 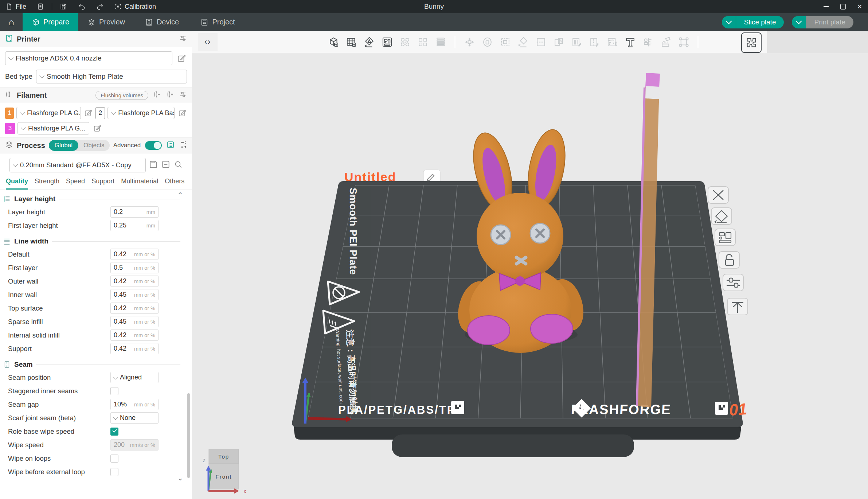 What do you see at coordinates (114, 391) in the screenshot?
I see `staggered-inner-seams-checkbox` at bounding box center [114, 391].